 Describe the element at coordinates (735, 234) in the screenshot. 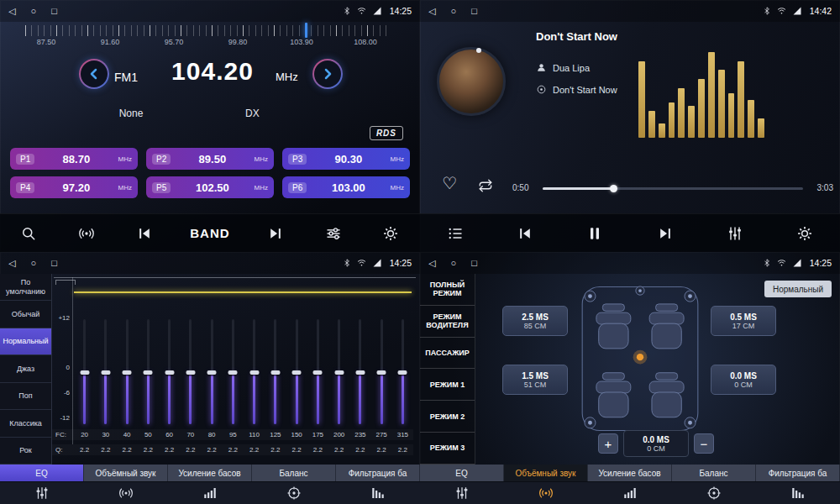

I see `mixer-button` at that location.